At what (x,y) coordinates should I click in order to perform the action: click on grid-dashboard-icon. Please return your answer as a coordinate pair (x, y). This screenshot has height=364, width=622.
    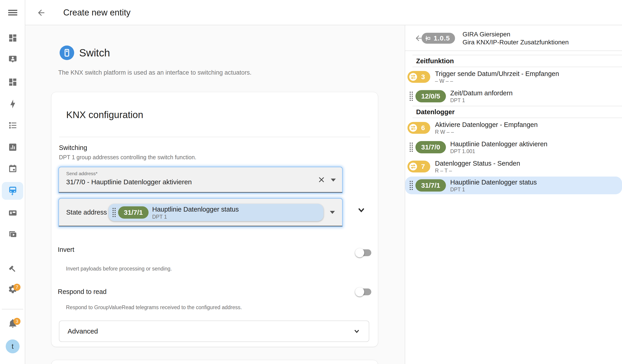
    Looking at the image, I should click on (13, 38).